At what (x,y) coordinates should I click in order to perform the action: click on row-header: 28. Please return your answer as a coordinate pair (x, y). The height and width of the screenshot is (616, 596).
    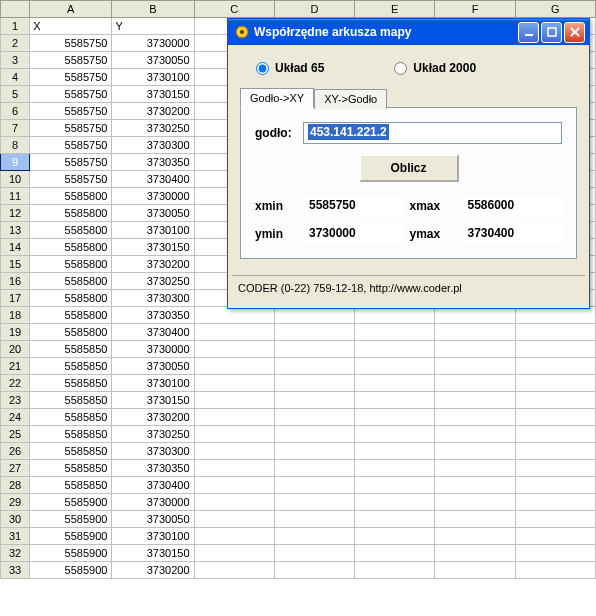
    Looking at the image, I should click on (16, 486).